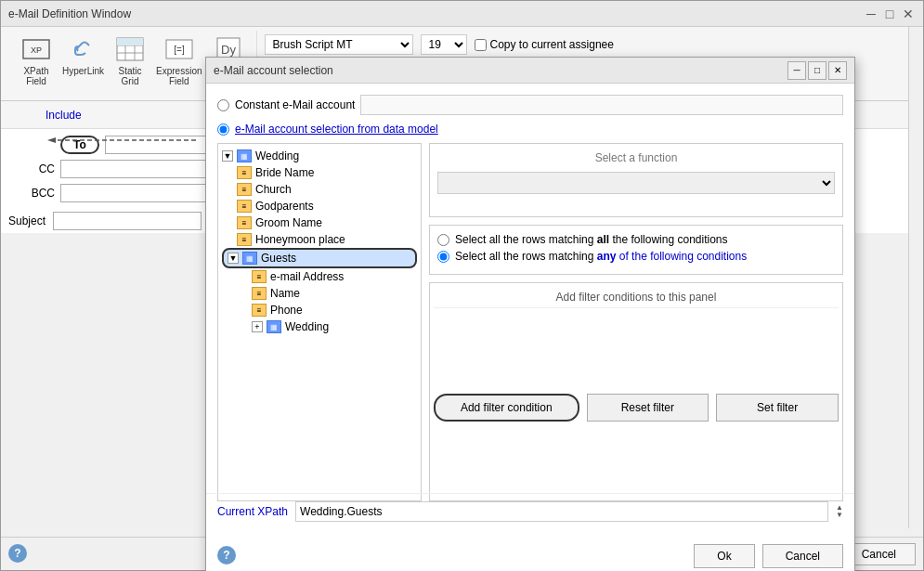 The image size is (924, 571). What do you see at coordinates (233, 258) in the screenshot?
I see `guests-expander: ▼` at bounding box center [233, 258].